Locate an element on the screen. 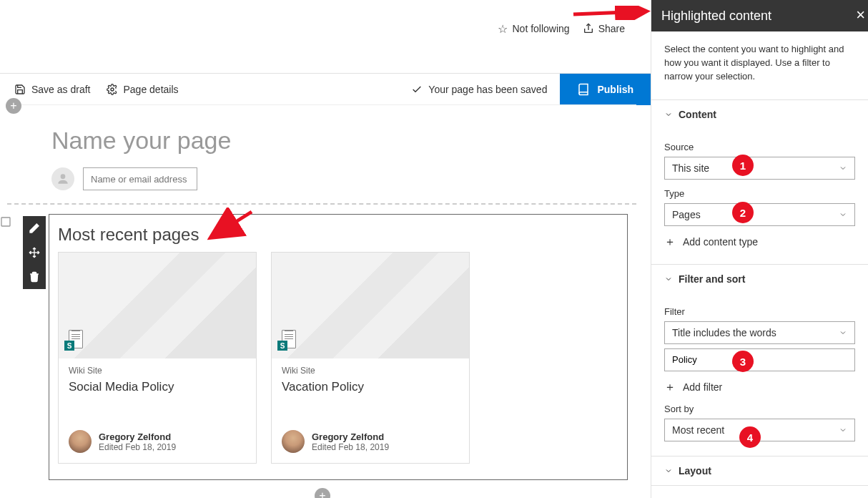 The height and width of the screenshot is (498, 868). add-content-type-label: Add content type is located at coordinates (721, 242).